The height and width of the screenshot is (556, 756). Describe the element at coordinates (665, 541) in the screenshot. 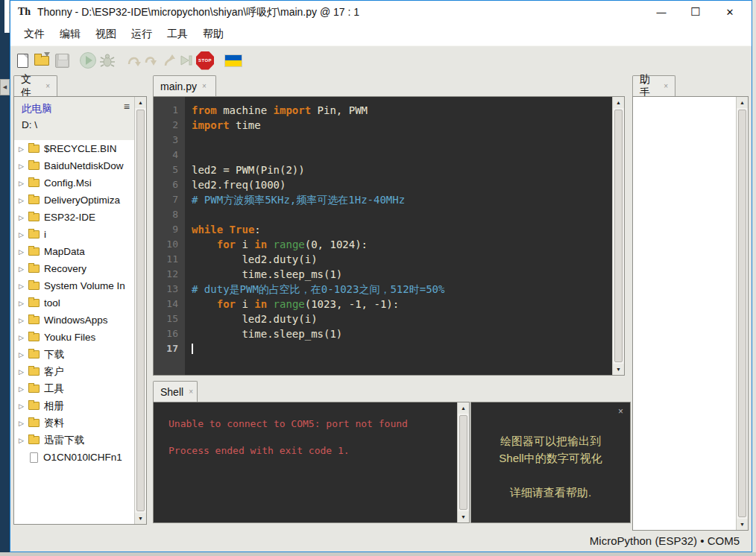

I see `status-backend: MicroPython (ESP32) • COM5` at that location.